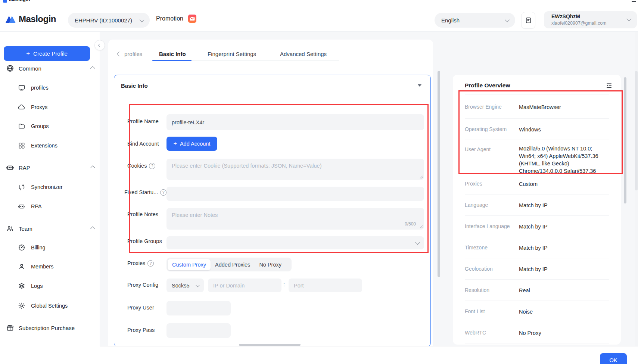 This screenshot has height=364, width=638. I want to click on page-scrollbar-track, so click(636, 198).